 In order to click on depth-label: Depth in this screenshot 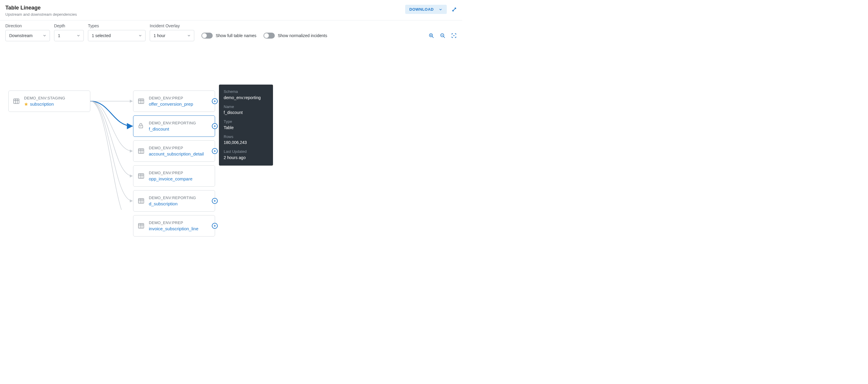, I will do `click(69, 26)`.